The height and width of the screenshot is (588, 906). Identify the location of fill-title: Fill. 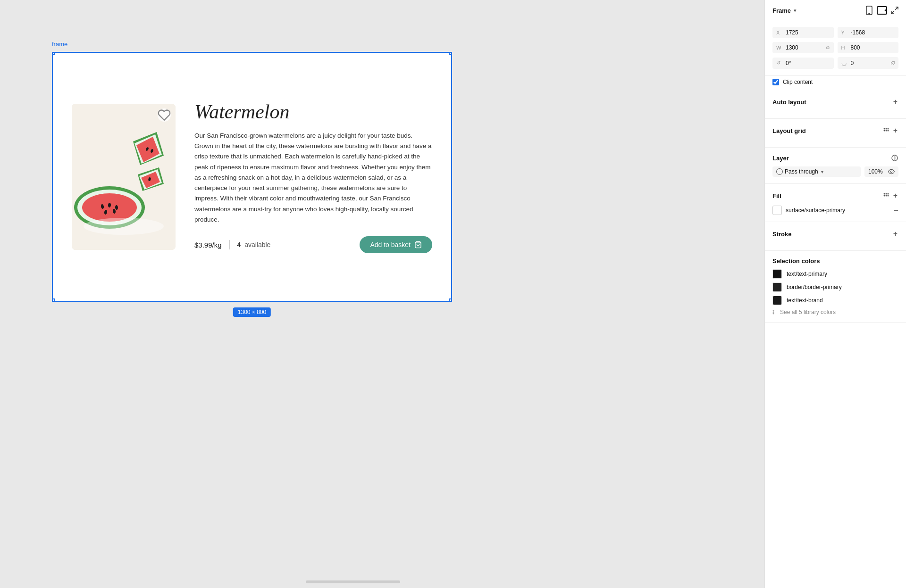
(777, 196).